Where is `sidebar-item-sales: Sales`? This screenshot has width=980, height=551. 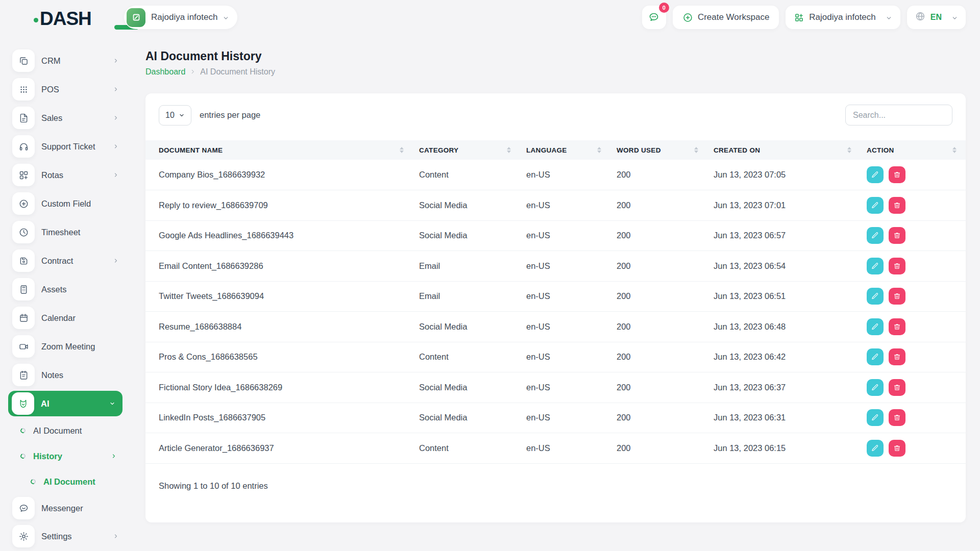
sidebar-item-sales: Sales is located at coordinates (72, 118).